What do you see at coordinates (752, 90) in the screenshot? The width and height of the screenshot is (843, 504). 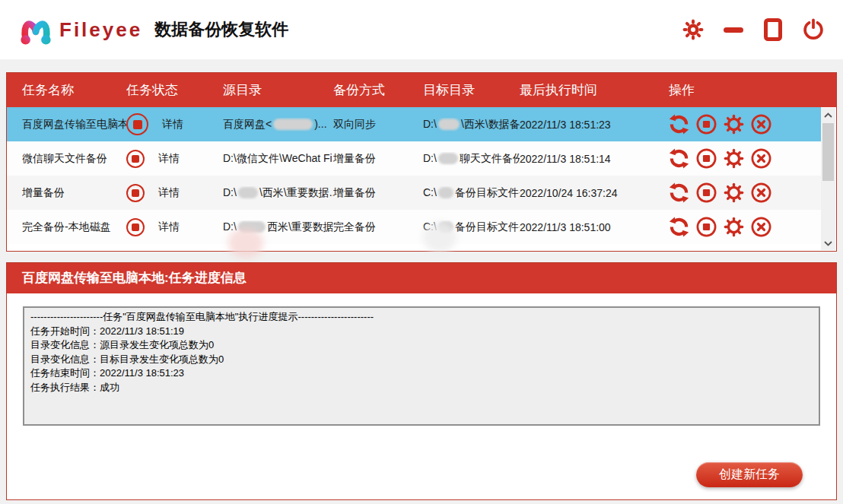 I see `column-header: 操作` at bounding box center [752, 90].